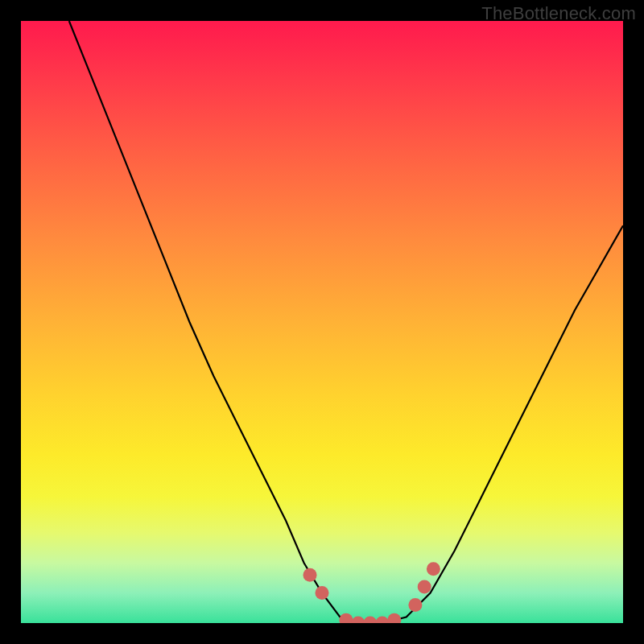 The height and width of the screenshot is (644, 644). What do you see at coordinates (372, 592) in the screenshot?
I see `marker-group` at bounding box center [372, 592].